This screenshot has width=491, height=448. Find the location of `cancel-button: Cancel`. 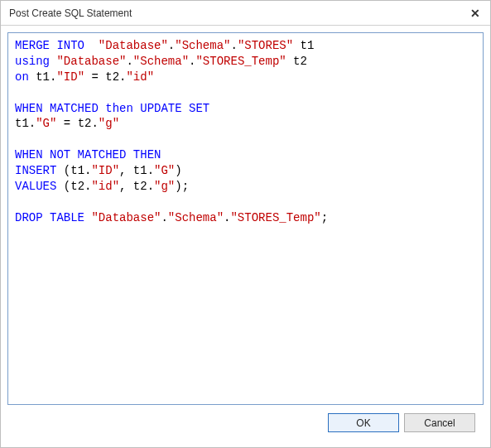

cancel-button: Cancel is located at coordinates (440, 422).